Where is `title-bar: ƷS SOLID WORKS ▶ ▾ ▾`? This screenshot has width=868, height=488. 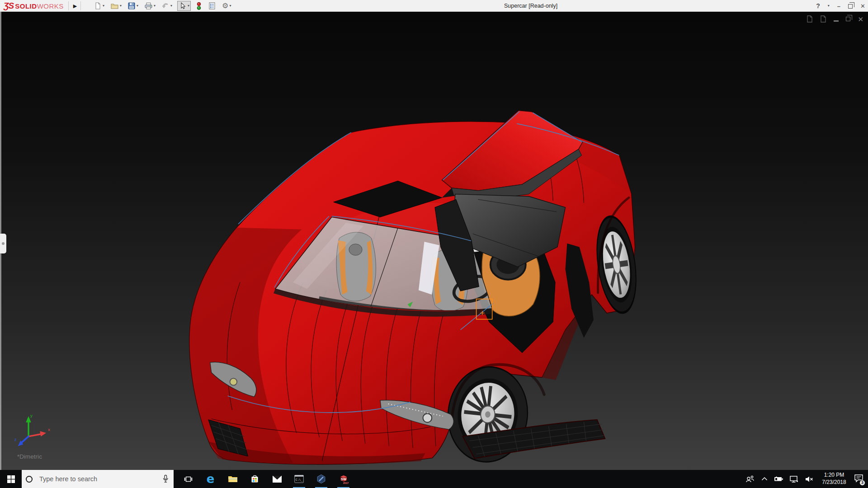
title-bar: ƷS SOLID WORKS ▶ ▾ ▾ is located at coordinates (434, 6).